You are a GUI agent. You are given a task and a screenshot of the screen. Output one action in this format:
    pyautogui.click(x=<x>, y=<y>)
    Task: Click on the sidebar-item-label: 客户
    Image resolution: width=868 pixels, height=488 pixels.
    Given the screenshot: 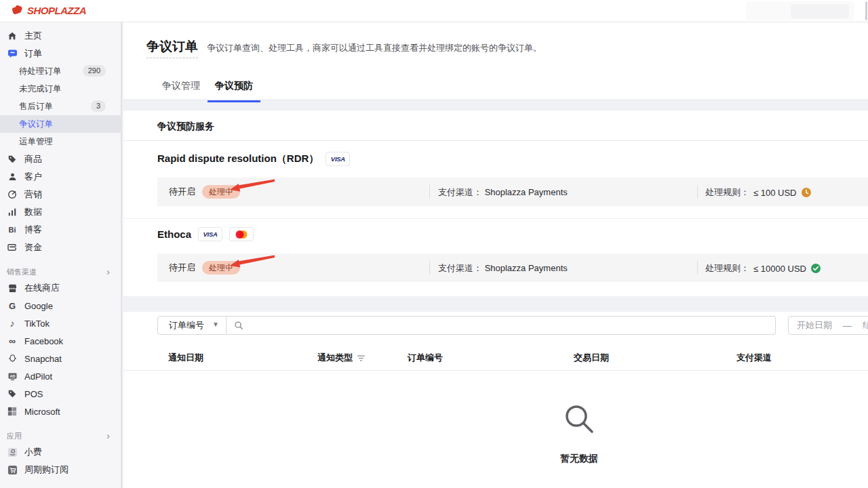 What is the action you would take?
    pyautogui.click(x=33, y=177)
    